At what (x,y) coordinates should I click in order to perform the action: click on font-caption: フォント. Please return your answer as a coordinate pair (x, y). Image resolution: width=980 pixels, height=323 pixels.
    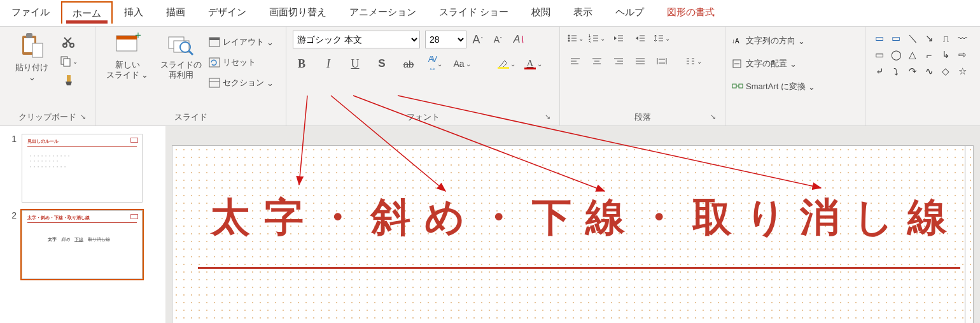
    Looking at the image, I should click on (423, 117).